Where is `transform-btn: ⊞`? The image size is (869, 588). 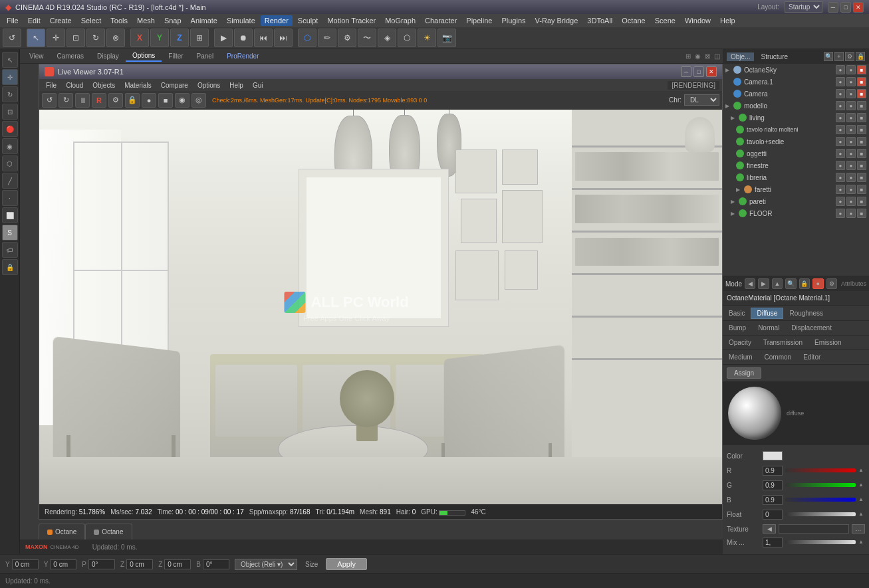 transform-btn: ⊞ is located at coordinates (199, 38).